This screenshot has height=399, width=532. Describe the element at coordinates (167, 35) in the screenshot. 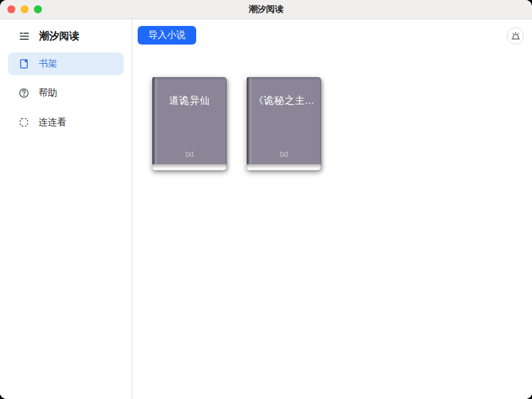

I see `import-novel-button: 导入小说` at that location.